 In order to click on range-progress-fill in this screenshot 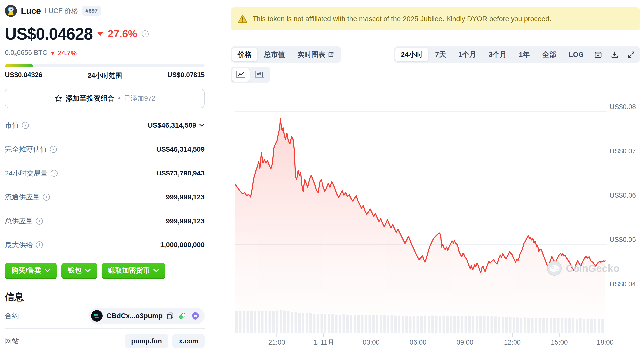, I will do `click(19, 66)`.